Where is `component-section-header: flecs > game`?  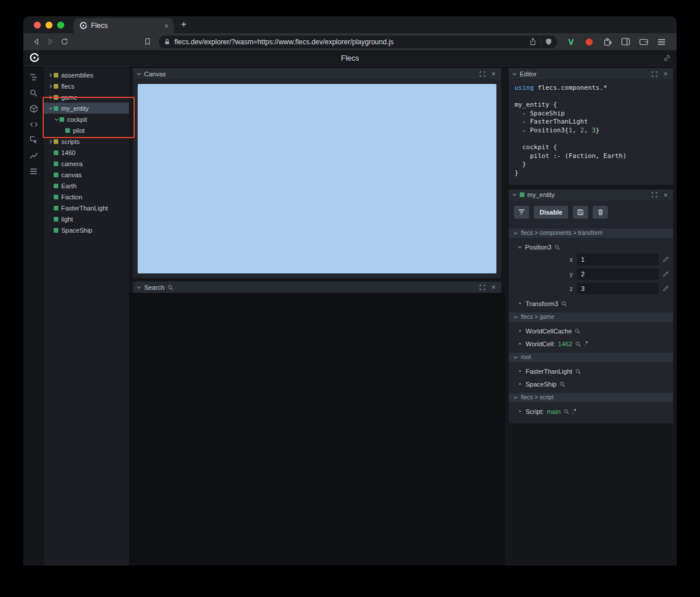
component-section-header: flecs > game is located at coordinates (591, 317).